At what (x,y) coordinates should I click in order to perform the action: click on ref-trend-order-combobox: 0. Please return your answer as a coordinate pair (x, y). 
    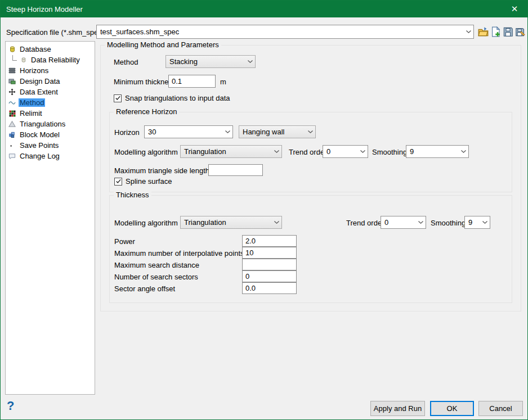
    Looking at the image, I should click on (346, 152).